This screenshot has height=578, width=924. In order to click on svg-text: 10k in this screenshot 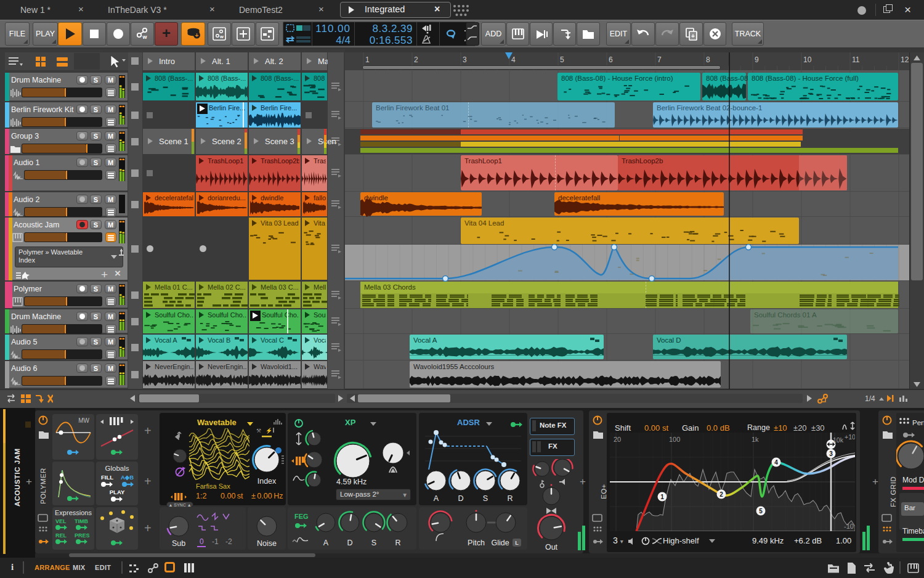, I will do `click(838, 440)`.